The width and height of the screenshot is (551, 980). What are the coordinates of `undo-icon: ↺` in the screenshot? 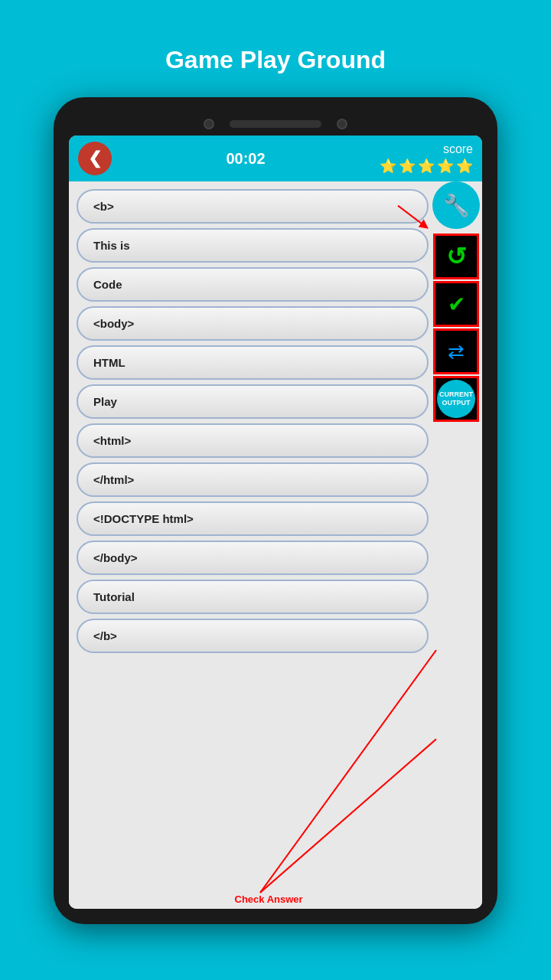 It's located at (456, 256).